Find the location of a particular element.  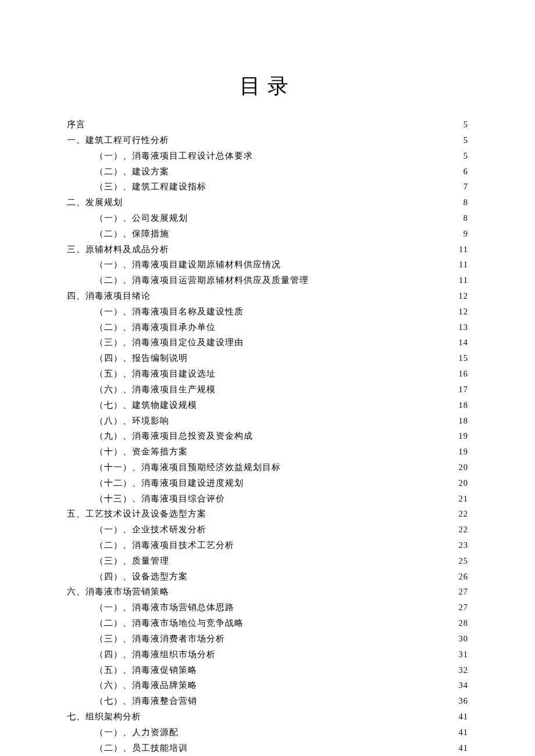

toc-entry-title: （十二）、消毒液项目建设进度规划 is located at coordinates (169, 483).